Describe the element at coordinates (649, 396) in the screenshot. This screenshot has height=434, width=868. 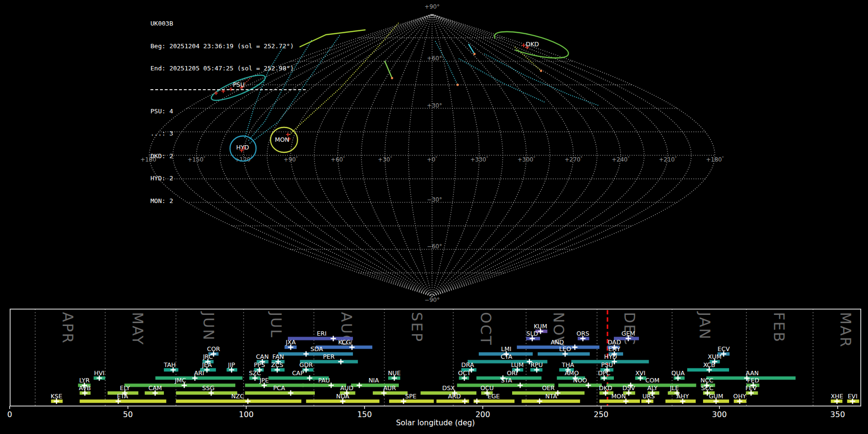
I see `shower-code-label: URS` at that location.